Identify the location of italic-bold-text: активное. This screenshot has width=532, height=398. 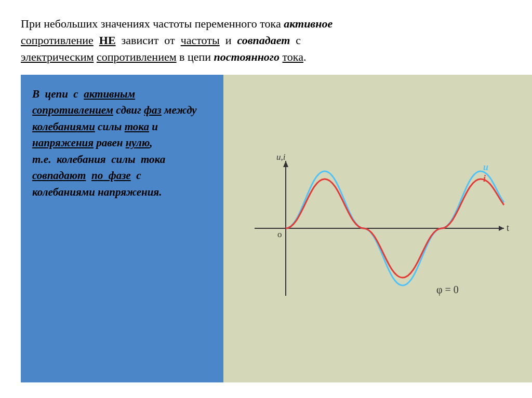
(308, 24).